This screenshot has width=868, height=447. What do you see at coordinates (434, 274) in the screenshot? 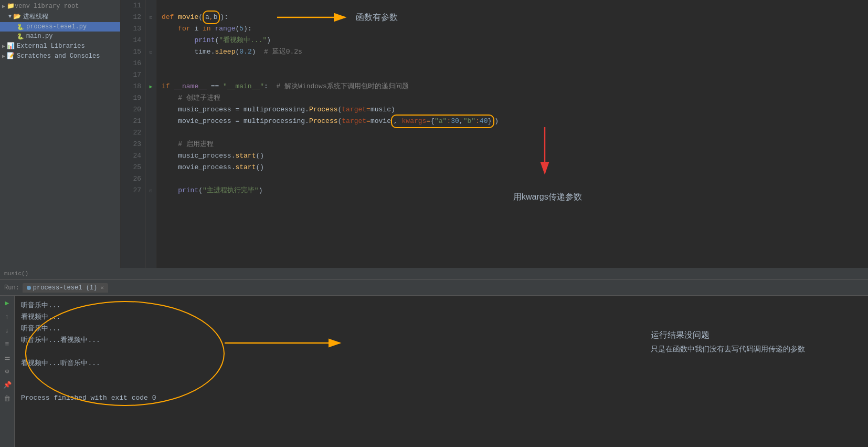
I see `bottom-status-bar: music()` at bounding box center [434, 274].